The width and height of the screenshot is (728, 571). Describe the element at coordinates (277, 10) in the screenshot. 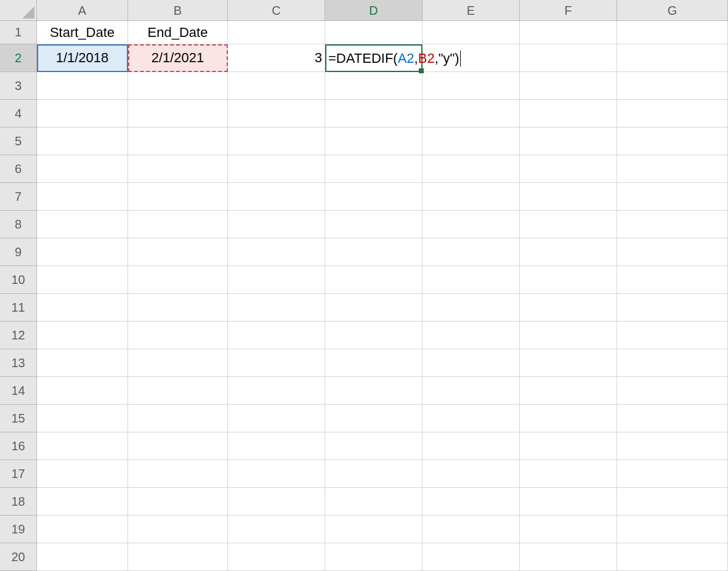

I see `column-header-C: C` at that location.